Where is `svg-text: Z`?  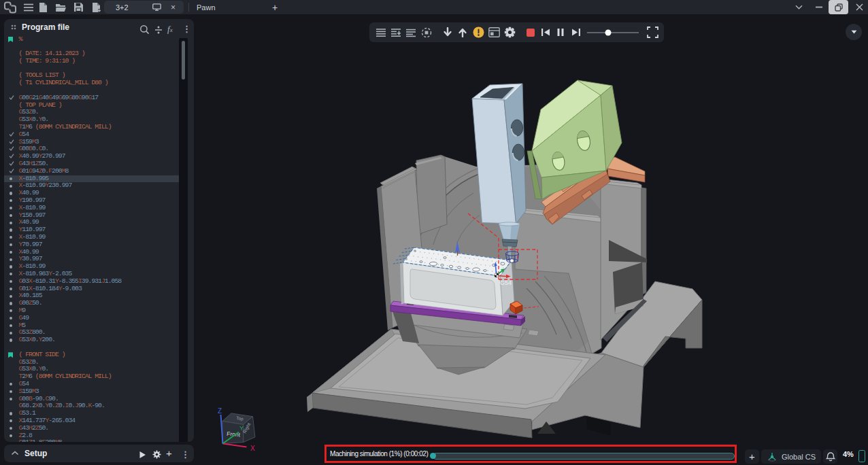
svg-text: Z is located at coordinates (220, 411).